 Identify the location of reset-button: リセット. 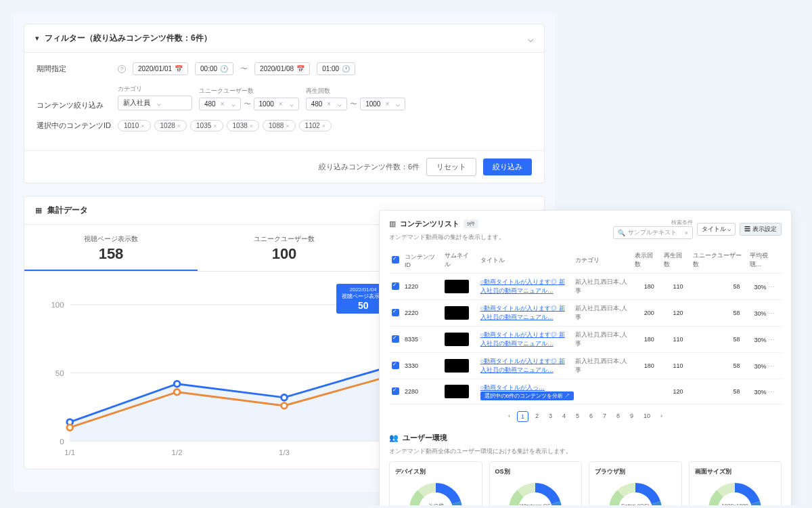
(451, 167).